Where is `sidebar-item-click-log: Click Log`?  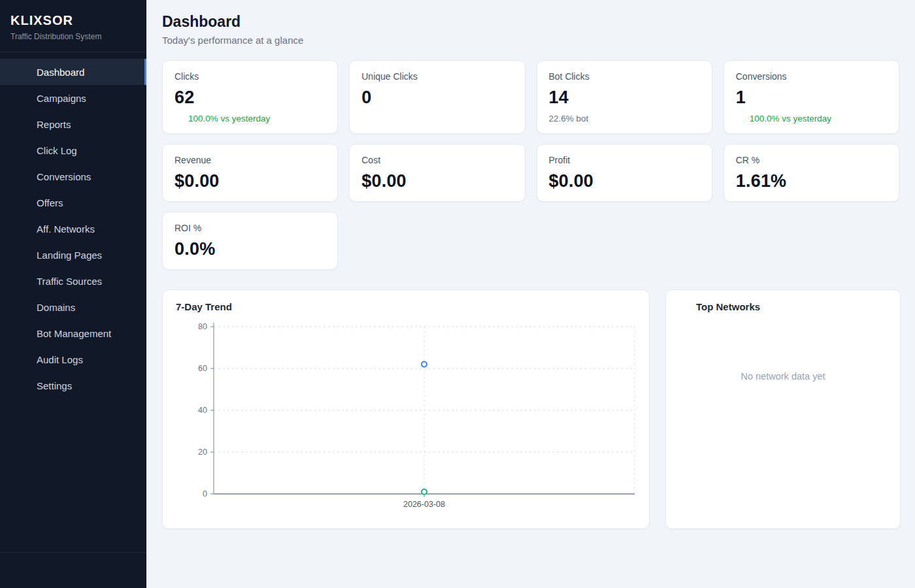 sidebar-item-click-log: Click Log is located at coordinates (73, 150).